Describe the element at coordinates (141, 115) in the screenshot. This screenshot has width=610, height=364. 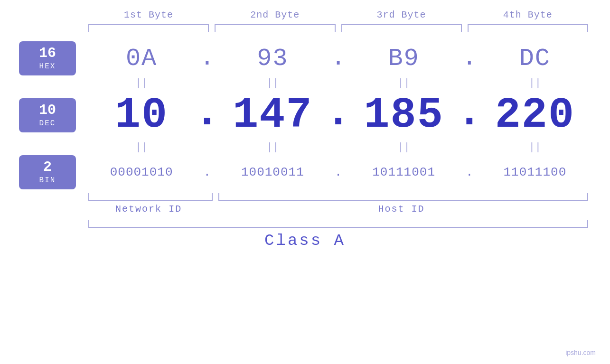
I see `dec-byte1-cell: 10` at that location.